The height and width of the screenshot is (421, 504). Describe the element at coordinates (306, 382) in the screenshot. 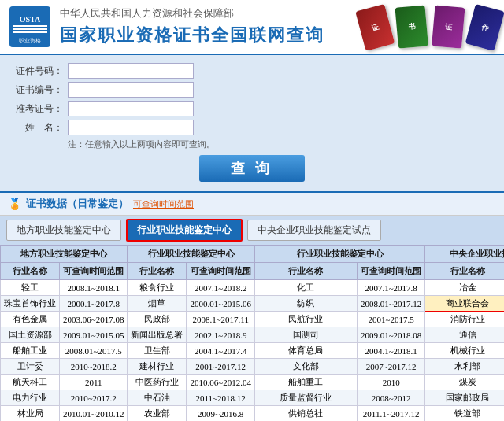

I see `table-cell: 船舶重工` at that location.